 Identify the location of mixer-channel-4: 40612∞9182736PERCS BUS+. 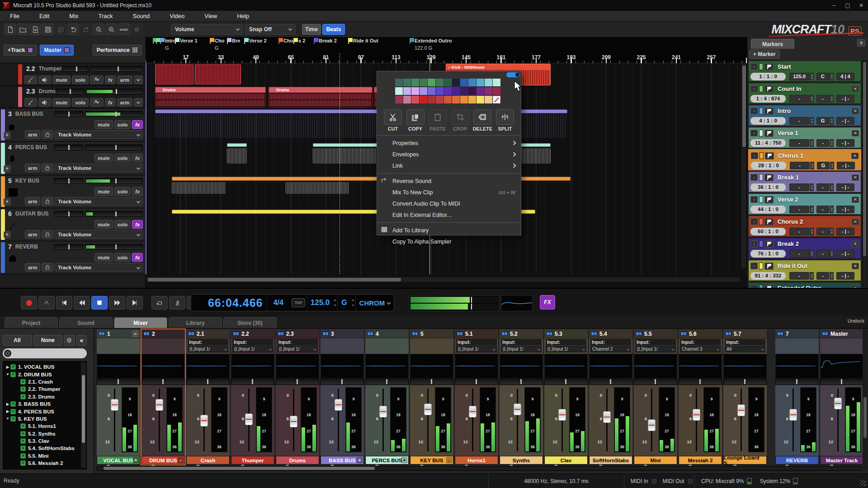
(387, 397).